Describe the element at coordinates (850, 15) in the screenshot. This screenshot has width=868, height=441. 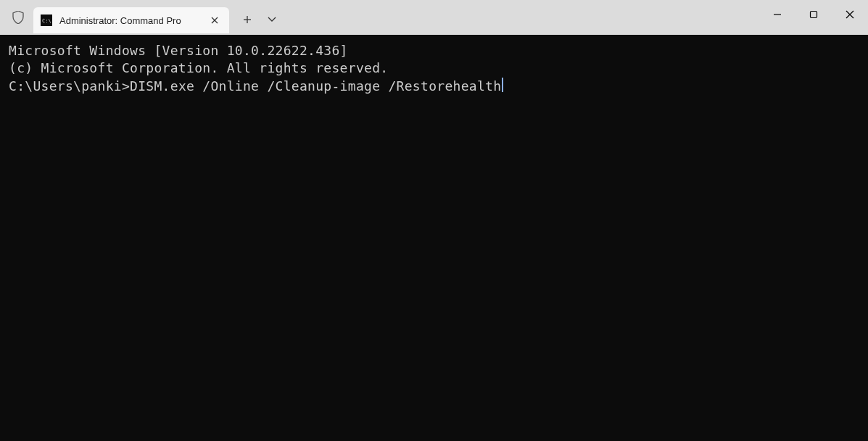
I see `close-window-button` at that location.